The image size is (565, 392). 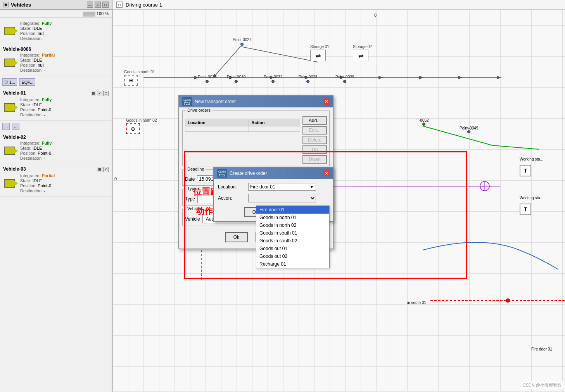 What do you see at coordinates (236, 79) in the screenshot?
I see `node-point-0030: Point-0030` at bounding box center [236, 79].